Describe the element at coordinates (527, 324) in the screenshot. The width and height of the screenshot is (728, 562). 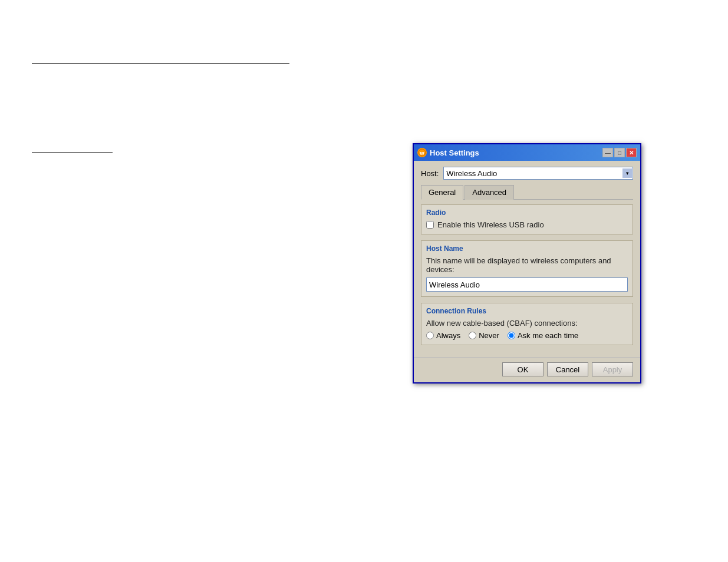
I see `connection-rules-section: Connection Rules Allow new cable-based (…` at that location.